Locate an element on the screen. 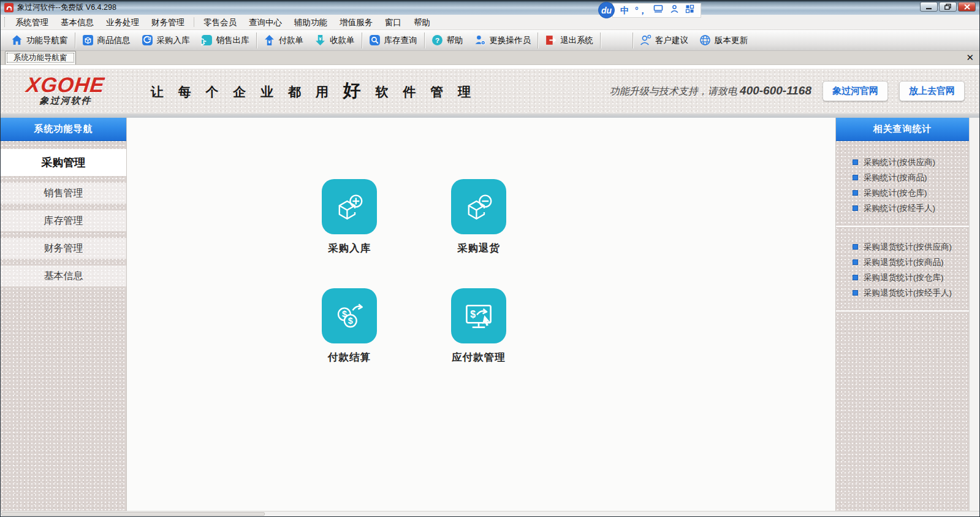  stat-link-1-1: 采购退货统计(按商品) is located at coordinates (902, 262).